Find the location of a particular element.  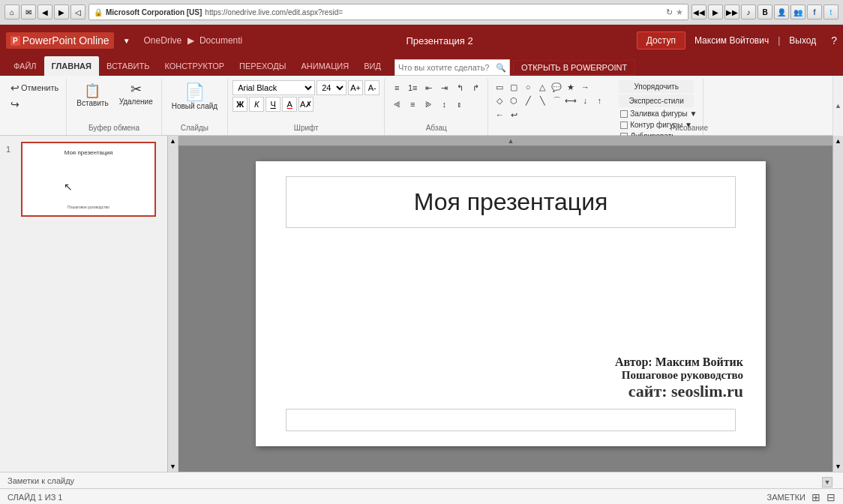

quick-styles-button: Экспресс-стили is located at coordinates (656, 100).